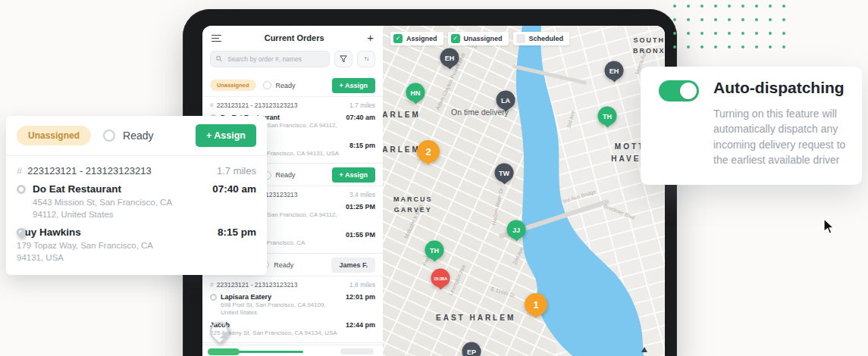  Describe the element at coordinates (343, 59) in the screenshot. I see `funnel-icon` at that location.